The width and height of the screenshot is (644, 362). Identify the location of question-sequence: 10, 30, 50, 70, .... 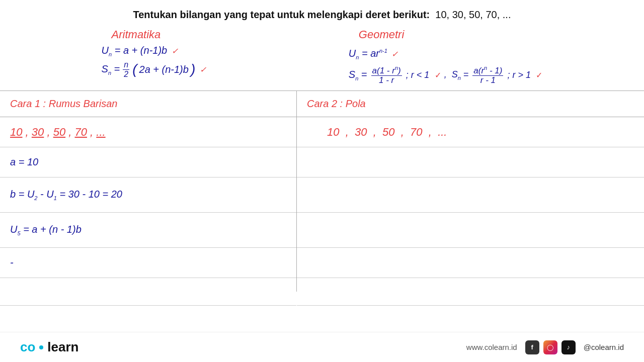
(473, 15).